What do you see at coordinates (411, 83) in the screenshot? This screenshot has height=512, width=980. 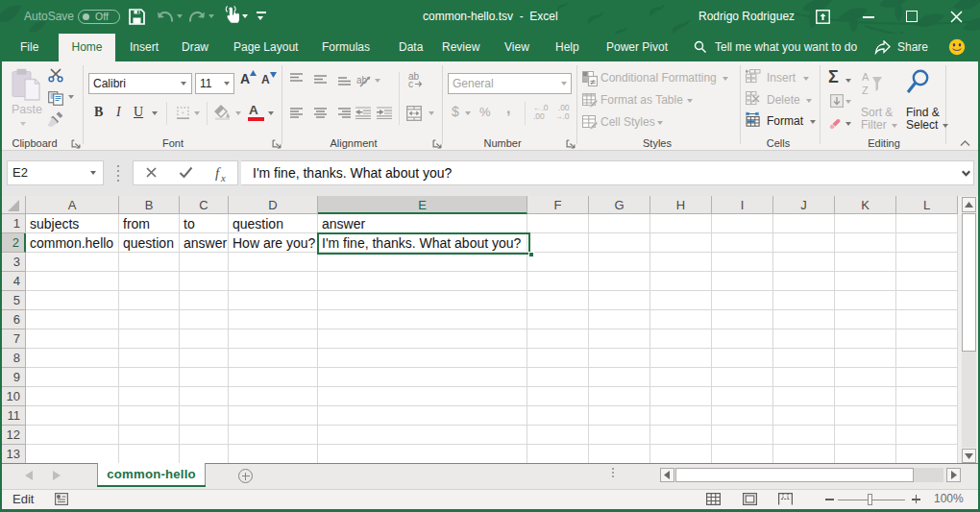 I see `svg-text: c` at bounding box center [411, 83].